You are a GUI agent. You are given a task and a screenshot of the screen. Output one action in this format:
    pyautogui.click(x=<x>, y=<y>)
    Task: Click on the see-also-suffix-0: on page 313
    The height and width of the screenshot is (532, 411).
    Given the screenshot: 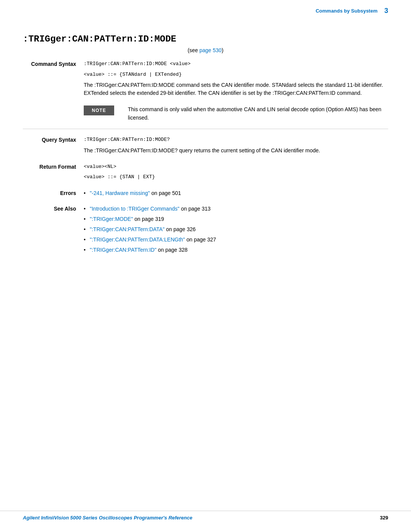 What is the action you would take?
    pyautogui.click(x=195, y=209)
    